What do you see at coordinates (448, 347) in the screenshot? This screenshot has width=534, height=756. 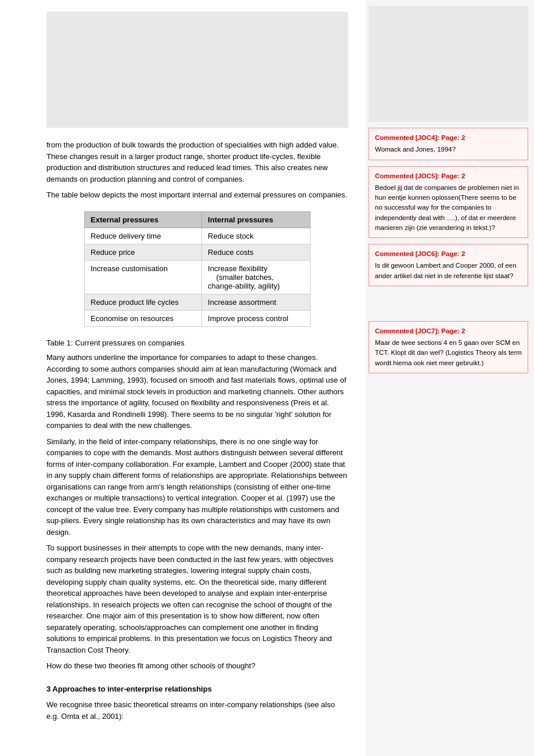 I see `comment-joc7: Commented [JOC7]: Page: 2 Maar de twee s…` at bounding box center [448, 347].